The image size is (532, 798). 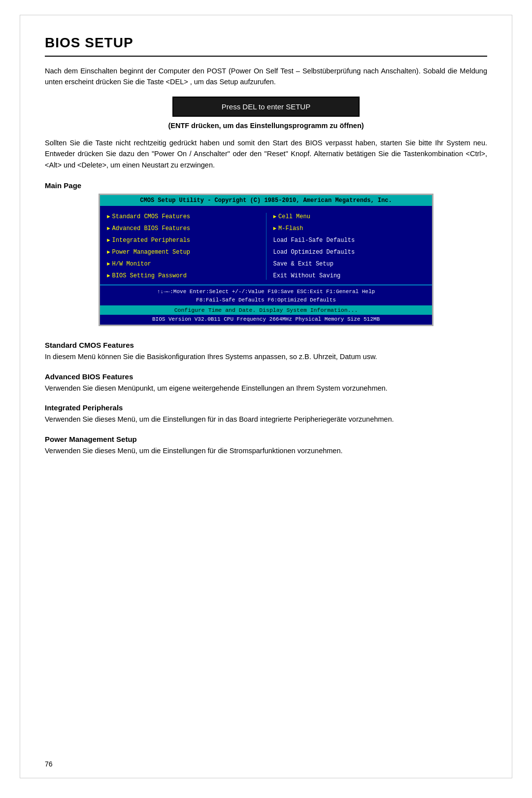 I want to click on section-standard-cmos: Standard CMOS Features In diesem Menü kö…, so click(x=266, y=352).